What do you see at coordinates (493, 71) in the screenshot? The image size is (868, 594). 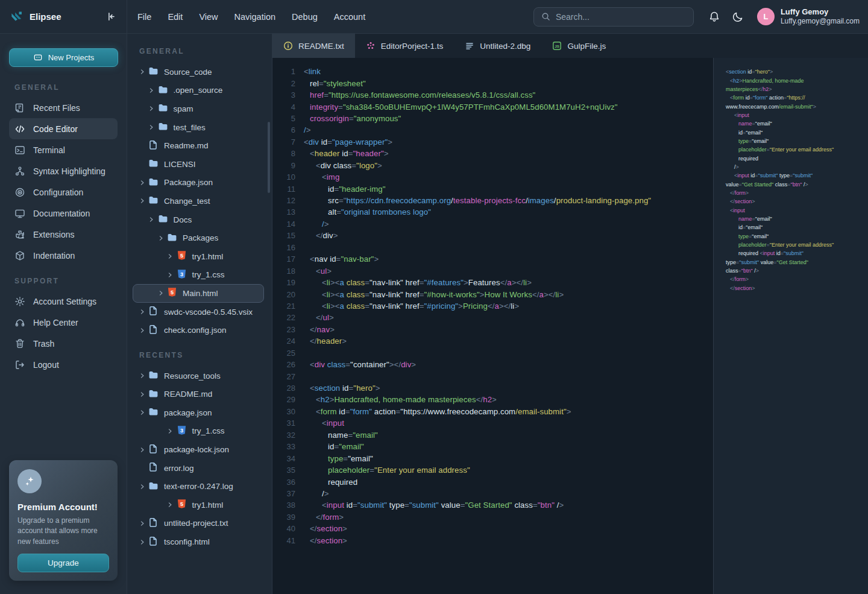 I see `code-line-1: 1<link` at bounding box center [493, 71].